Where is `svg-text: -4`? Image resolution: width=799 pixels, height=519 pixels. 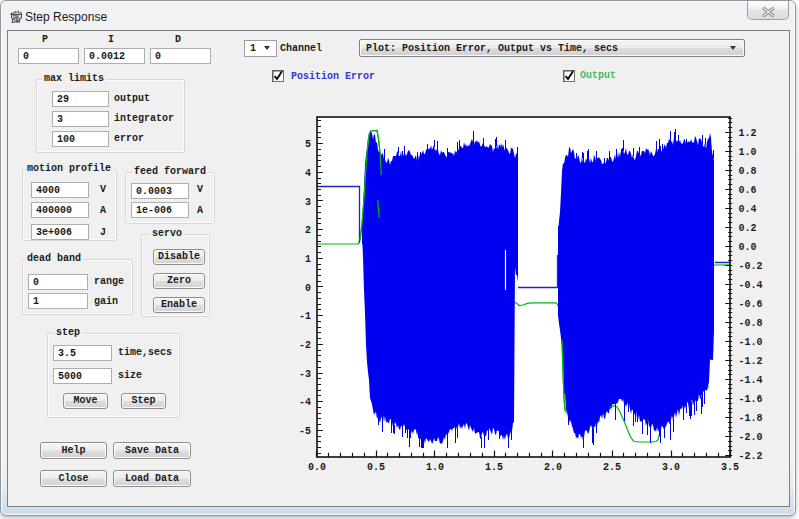 svg-text: -4 is located at coordinates (305, 402).